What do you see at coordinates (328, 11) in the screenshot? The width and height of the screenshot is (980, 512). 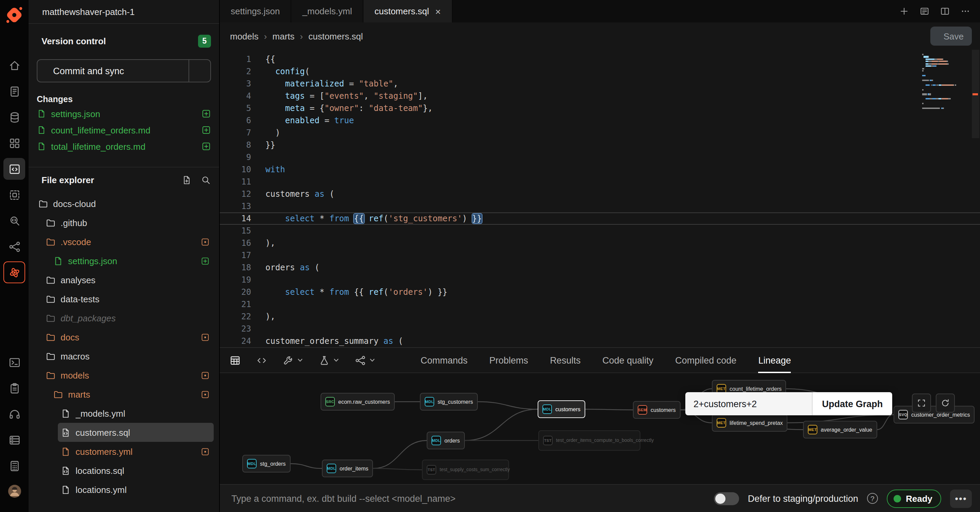 I see `editor-tab: _models.yml` at bounding box center [328, 11].